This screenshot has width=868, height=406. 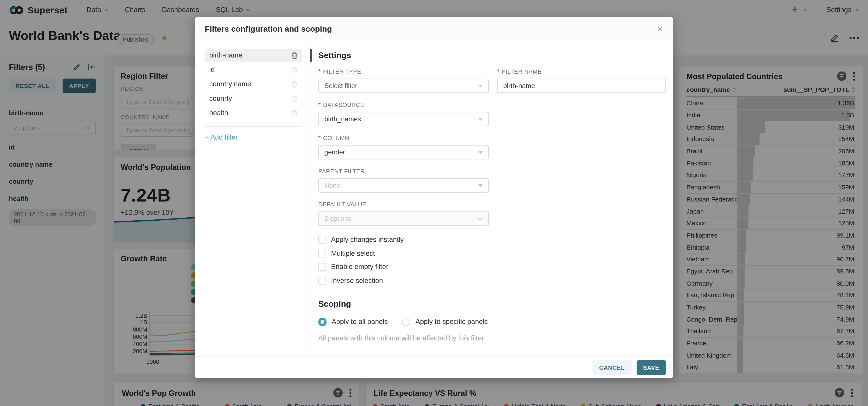 What do you see at coordinates (404, 219) in the screenshot?
I see `default-value-select: 2 options` at bounding box center [404, 219].